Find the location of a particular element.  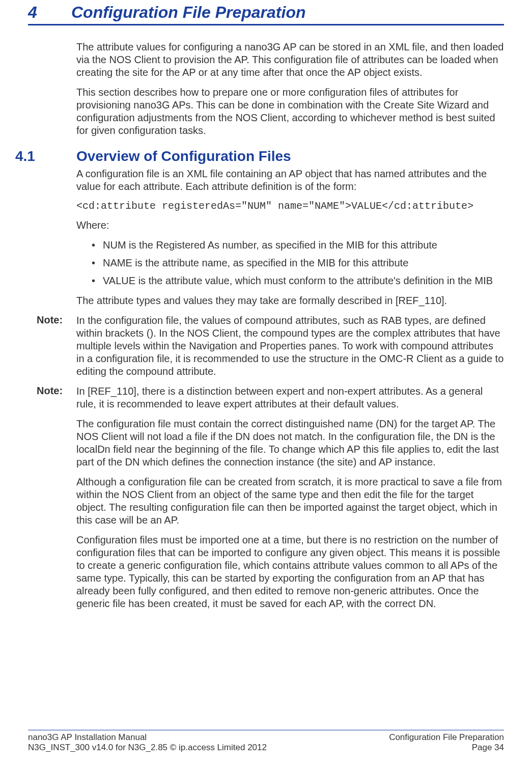

list-item: NUM is the Registered As number, as spec… is located at coordinates (298, 245).